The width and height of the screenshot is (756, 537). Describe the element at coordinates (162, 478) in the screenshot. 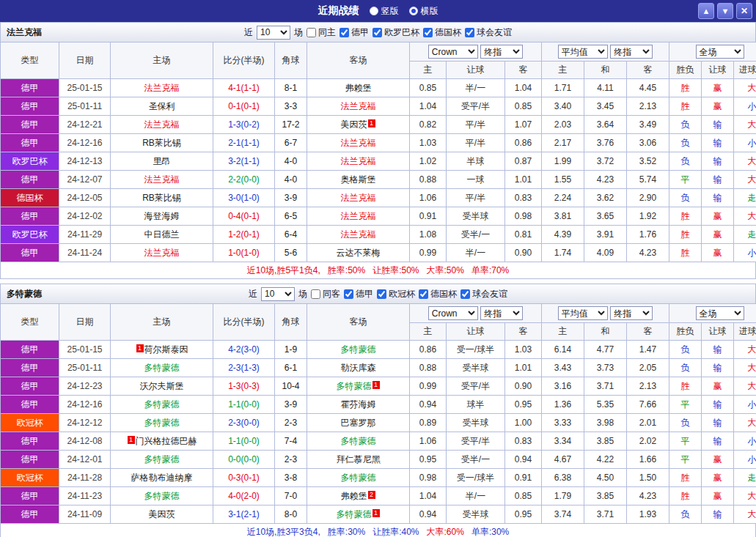

I see `team-name: 萨格勒布迪纳摩` at that location.